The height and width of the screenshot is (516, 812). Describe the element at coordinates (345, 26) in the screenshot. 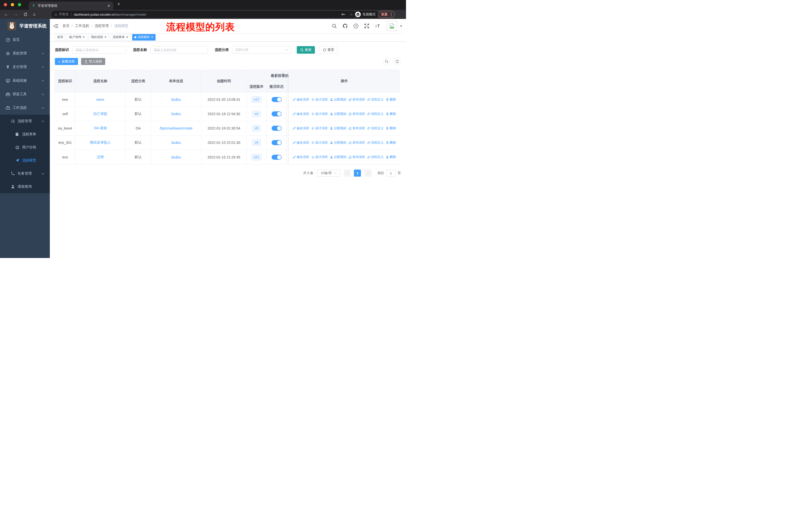

I see `github-icon` at that location.